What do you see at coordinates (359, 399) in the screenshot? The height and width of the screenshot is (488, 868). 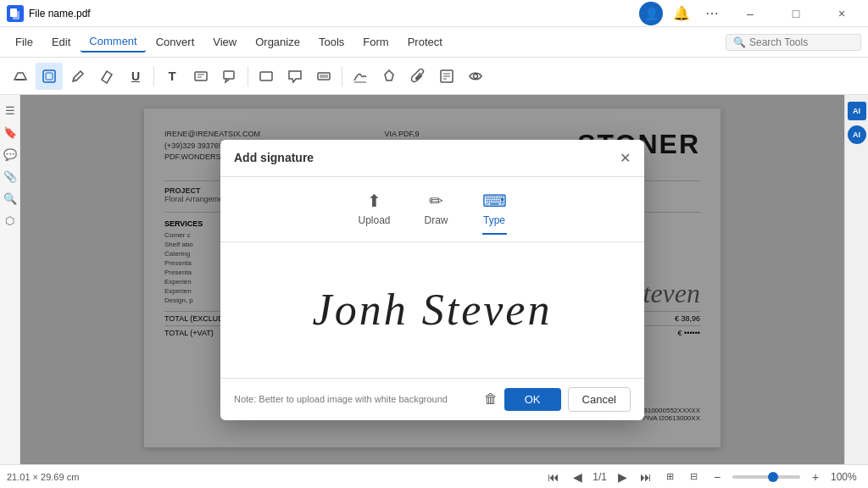 I see `modal-note: Note: Better to upload image with white …` at bounding box center [359, 399].